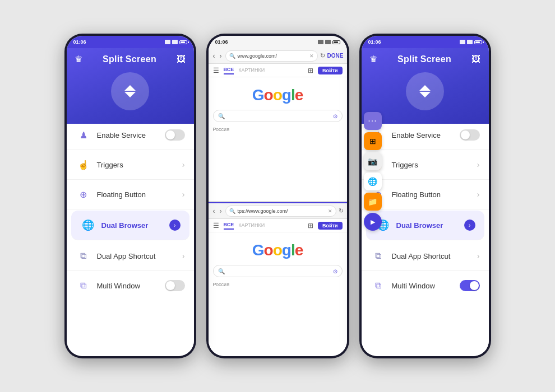 The image size is (555, 392). What do you see at coordinates (84, 194) in the screenshot?
I see `left-plus-icon: ⊕` at bounding box center [84, 194].